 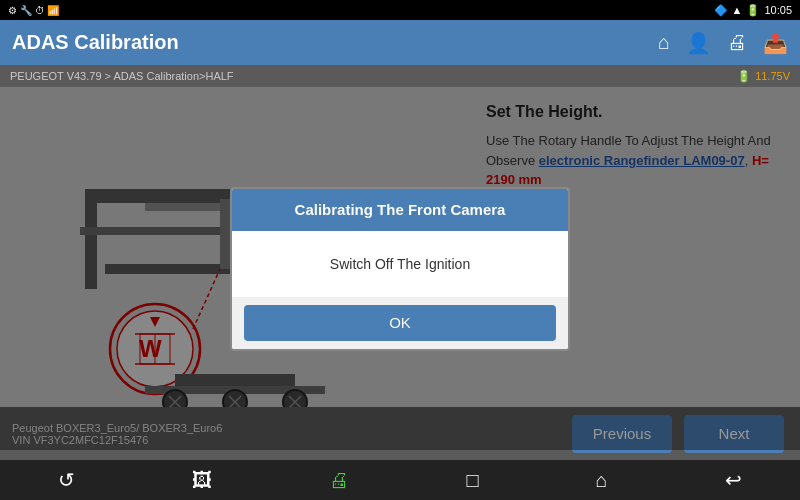 I want to click on modal-message: Switch Off The Ignition, so click(x=400, y=264).